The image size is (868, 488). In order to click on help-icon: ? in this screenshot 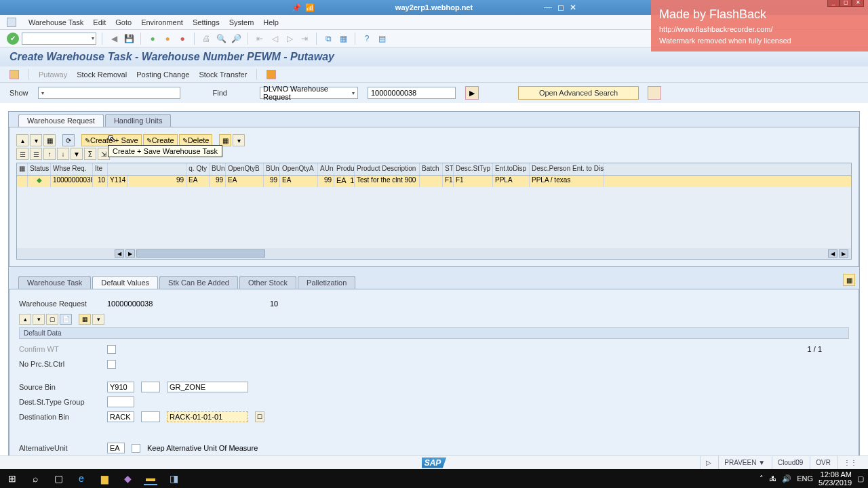, I will do `click(367, 39)`.